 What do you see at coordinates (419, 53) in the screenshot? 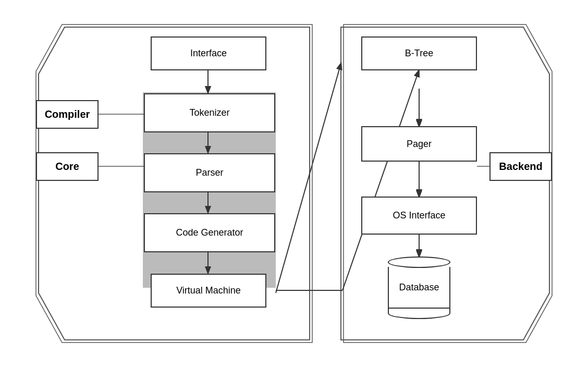
I see `btree-label: B-Tree` at bounding box center [419, 53].